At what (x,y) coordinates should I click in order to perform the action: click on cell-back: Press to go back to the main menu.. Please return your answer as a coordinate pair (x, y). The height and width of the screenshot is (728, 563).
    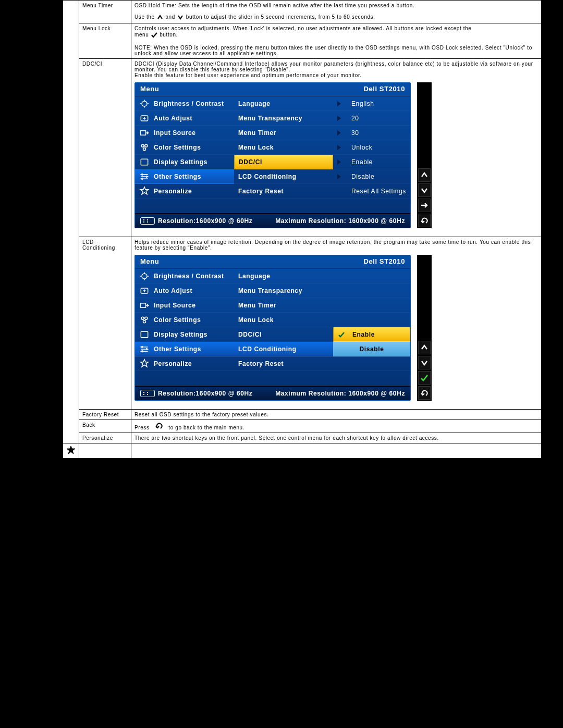
    Looking at the image, I should click on (337, 426).